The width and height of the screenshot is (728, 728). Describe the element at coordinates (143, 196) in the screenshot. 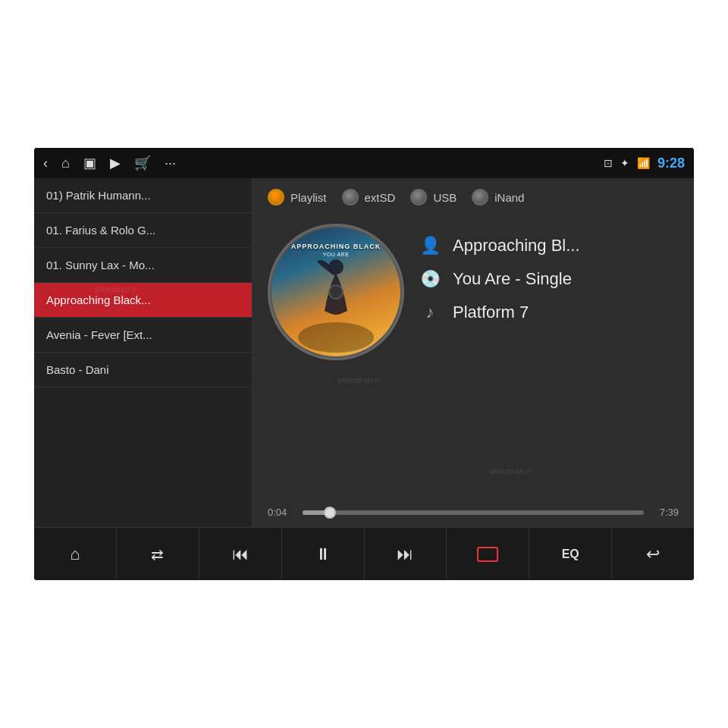

I see `playlist-item-1: 01) Patrik Humann...` at that location.